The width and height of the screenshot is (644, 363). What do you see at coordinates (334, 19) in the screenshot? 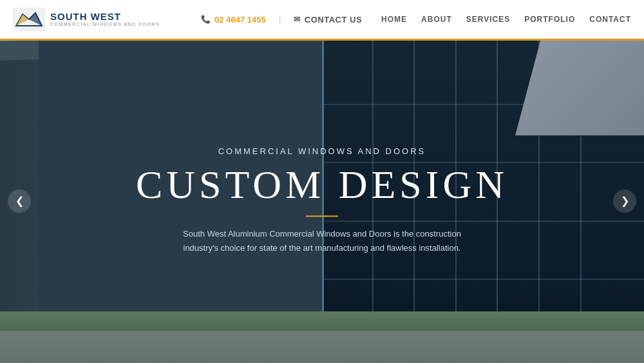
I see `contact-label: CONTACT US` at bounding box center [334, 19].